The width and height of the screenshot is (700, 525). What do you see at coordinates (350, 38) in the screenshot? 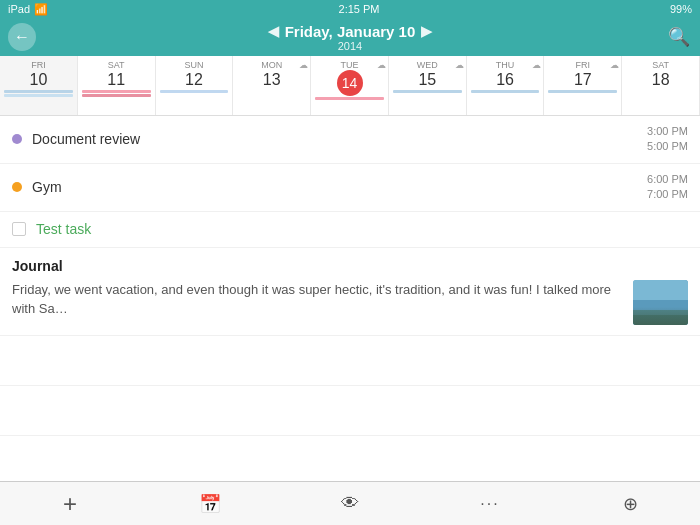
I see `header-title-area: ◀ Friday, January 10 ▶ 2014` at bounding box center [350, 38].